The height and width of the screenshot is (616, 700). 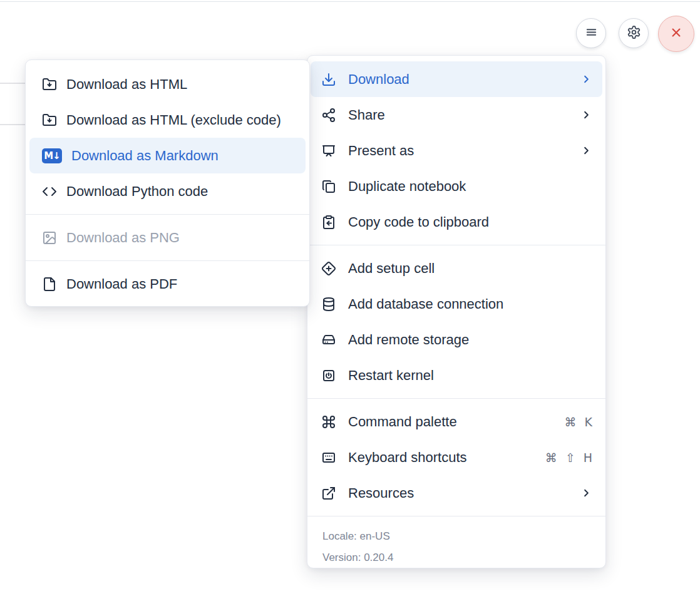 What do you see at coordinates (456, 376) in the screenshot?
I see `menu-item-restart-kernel: Restart kernel` at bounding box center [456, 376].